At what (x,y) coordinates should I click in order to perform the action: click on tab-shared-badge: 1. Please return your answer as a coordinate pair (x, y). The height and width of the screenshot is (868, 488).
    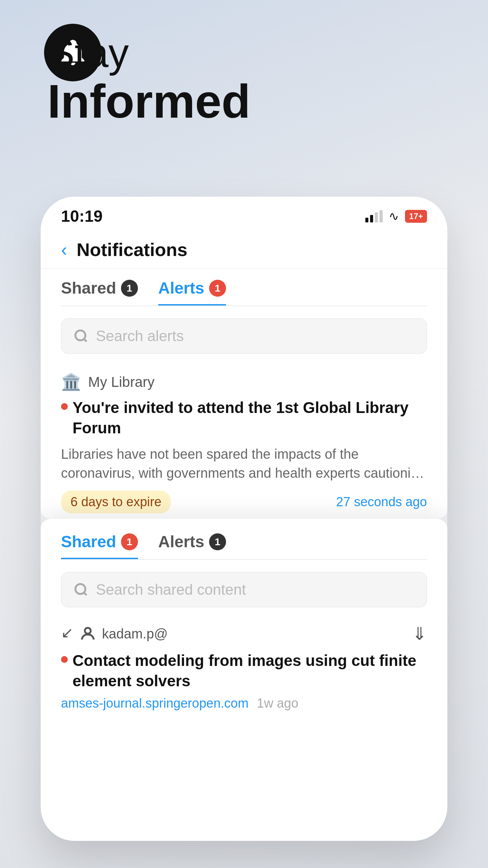
    Looking at the image, I should click on (129, 288).